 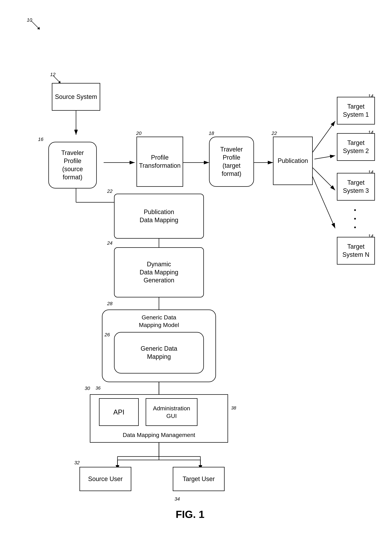 What do you see at coordinates (77, 463) in the screenshot?
I see `ref-32: 32` at bounding box center [77, 463].